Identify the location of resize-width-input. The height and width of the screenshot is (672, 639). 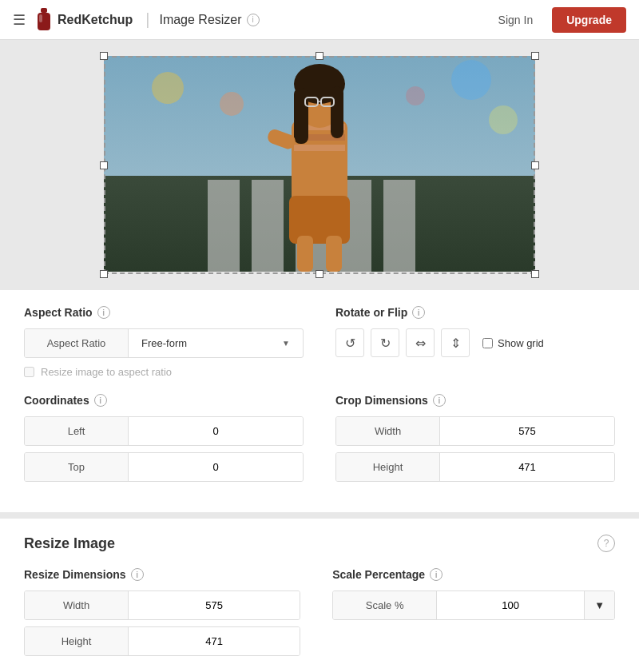
(214, 606).